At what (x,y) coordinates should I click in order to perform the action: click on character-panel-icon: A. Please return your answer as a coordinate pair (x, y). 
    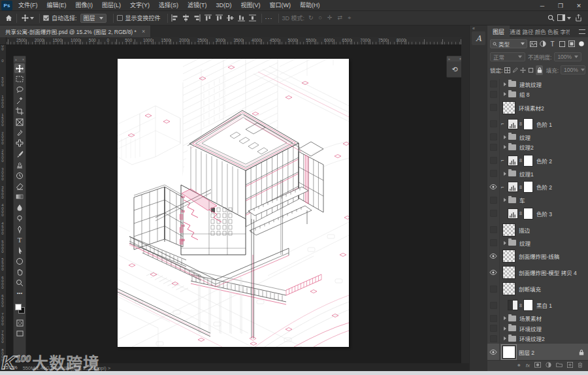
    Looking at the image, I should click on (478, 38).